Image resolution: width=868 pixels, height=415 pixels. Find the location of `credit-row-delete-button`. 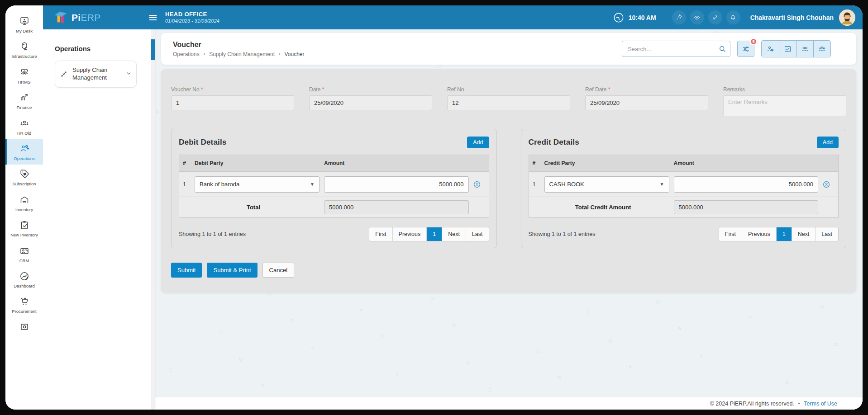

credit-row-delete-button is located at coordinates (826, 184).